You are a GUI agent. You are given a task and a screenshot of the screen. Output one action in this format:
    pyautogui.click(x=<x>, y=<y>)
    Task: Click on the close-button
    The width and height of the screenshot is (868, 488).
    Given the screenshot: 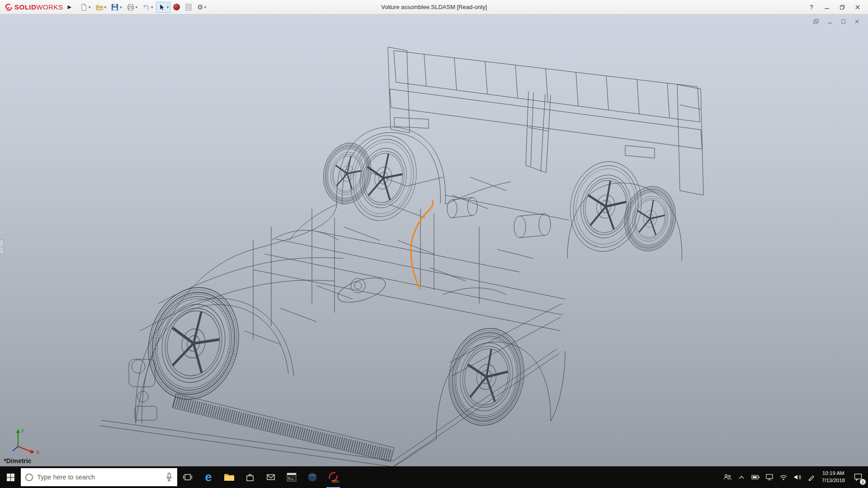 What is the action you would take?
    pyautogui.click(x=858, y=7)
    